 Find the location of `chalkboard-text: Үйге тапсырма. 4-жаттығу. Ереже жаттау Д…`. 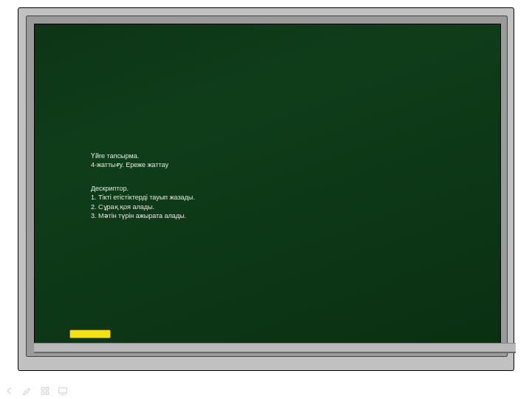

chalkboard-text: Үйге тапсырма. 4-жаттығу. Ереже жаттау Д… is located at coordinates (143, 186).